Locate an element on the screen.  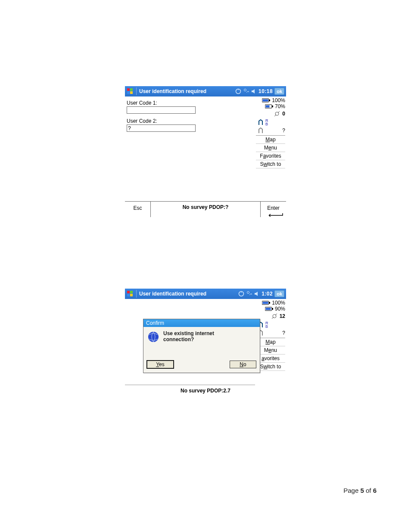
receiver-icon is located at coordinates (261, 122).